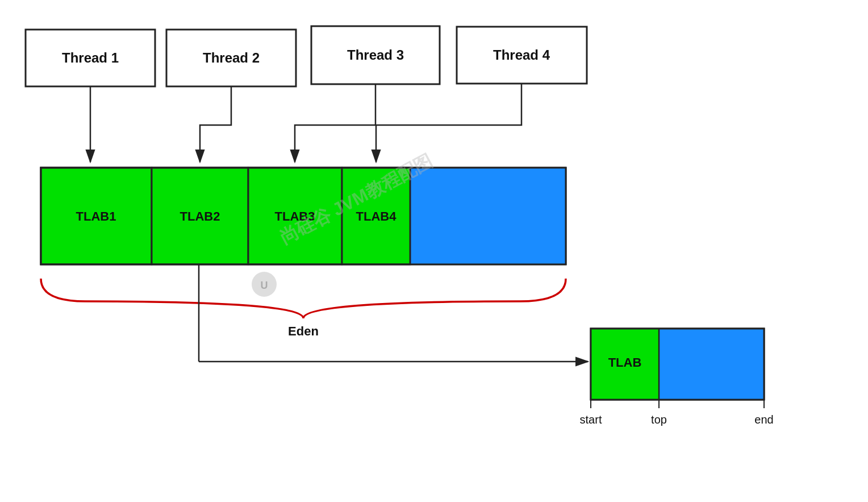 Image resolution: width=868 pixels, height=502 pixels. I want to click on eden-blue, so click(488, 216).